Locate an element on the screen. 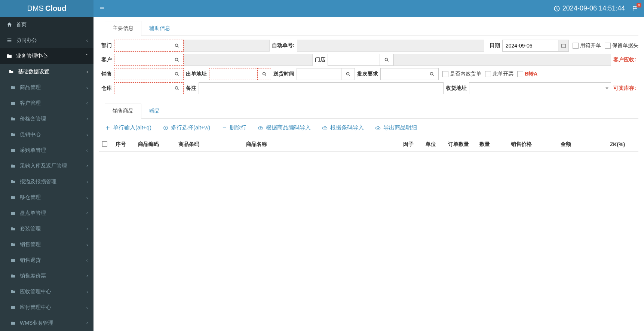 This screenshot has width=644, height=331. input-customer is located at coordinates (142, 60).